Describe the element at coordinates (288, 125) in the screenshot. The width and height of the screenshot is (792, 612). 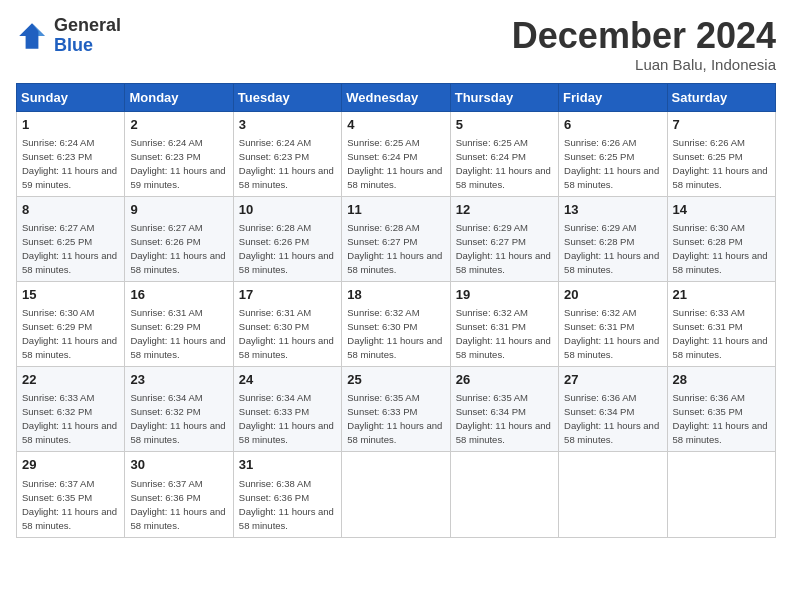
I see `day-number: 3` at that location.